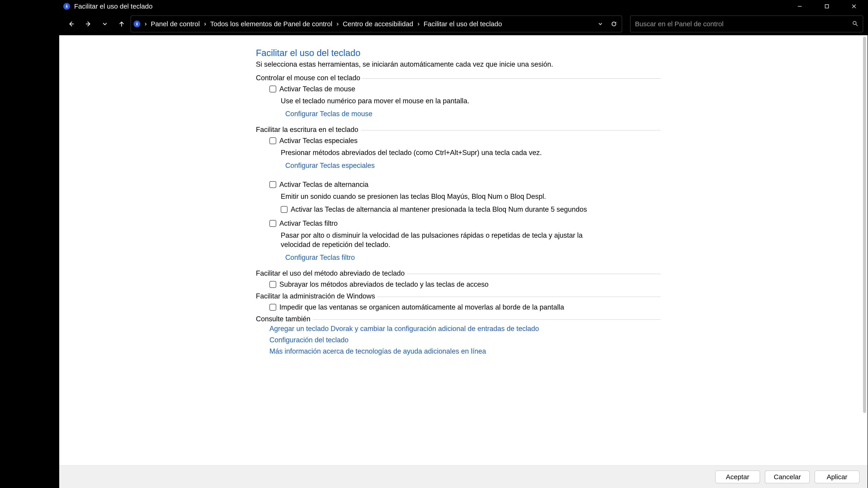 Image resolution: width=868 pixels, height=488 pixels. I want to click on back-button, so click(71, 24).